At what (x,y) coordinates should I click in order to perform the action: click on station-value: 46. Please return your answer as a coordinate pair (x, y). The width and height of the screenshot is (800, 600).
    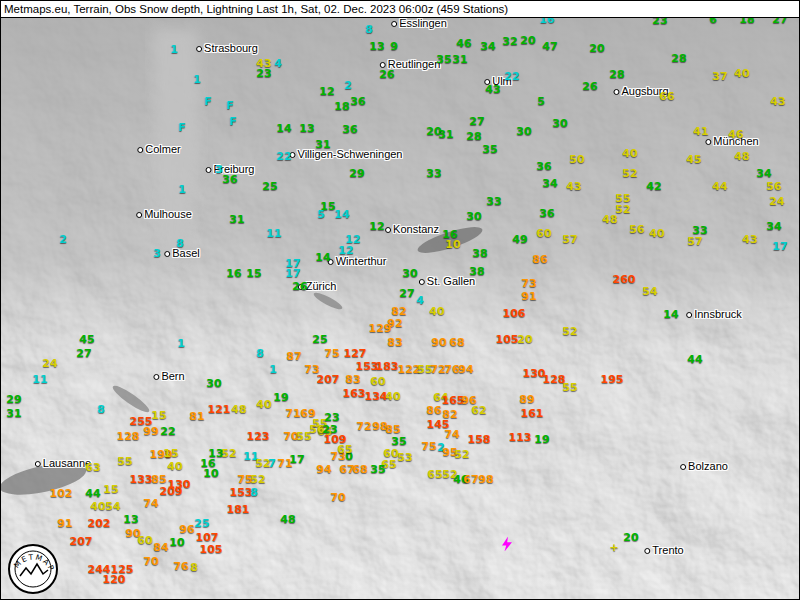
    Looking at the image, I should click on (736, 134).